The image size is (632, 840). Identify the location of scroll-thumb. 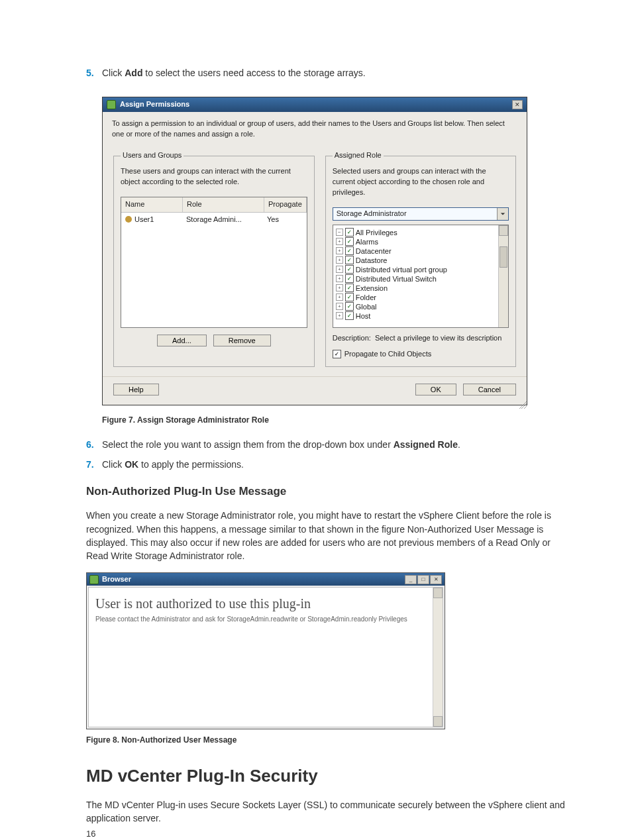
(503, 257).